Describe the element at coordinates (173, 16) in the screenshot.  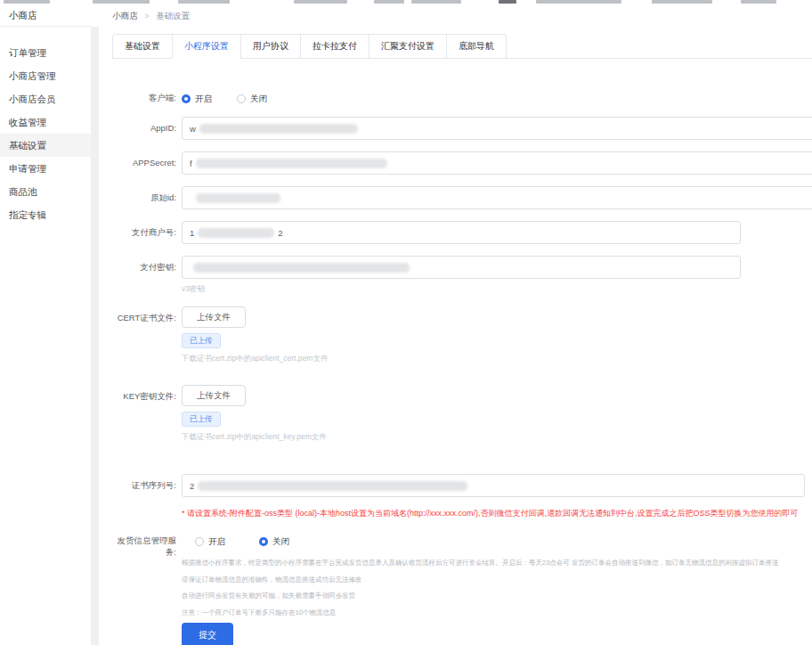
I see `breadcrumb-current: 基础设置` at that location.